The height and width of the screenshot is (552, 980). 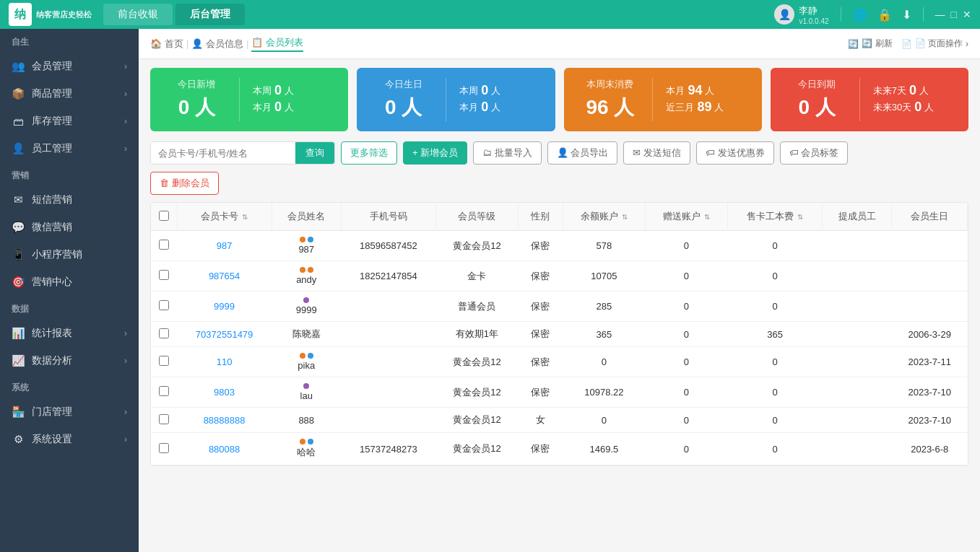 I want to click on sort-icon-gift: ⇅, so click(x=707, y=216).